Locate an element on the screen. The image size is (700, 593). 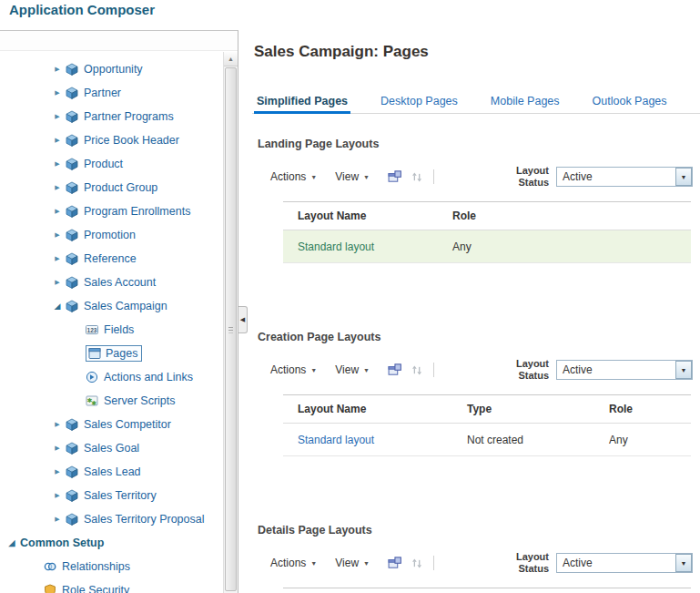
section-landing-page-layouts: Landing Page Layouts Actions ▼ View ▼ La… is located at coordinates (479, 206).